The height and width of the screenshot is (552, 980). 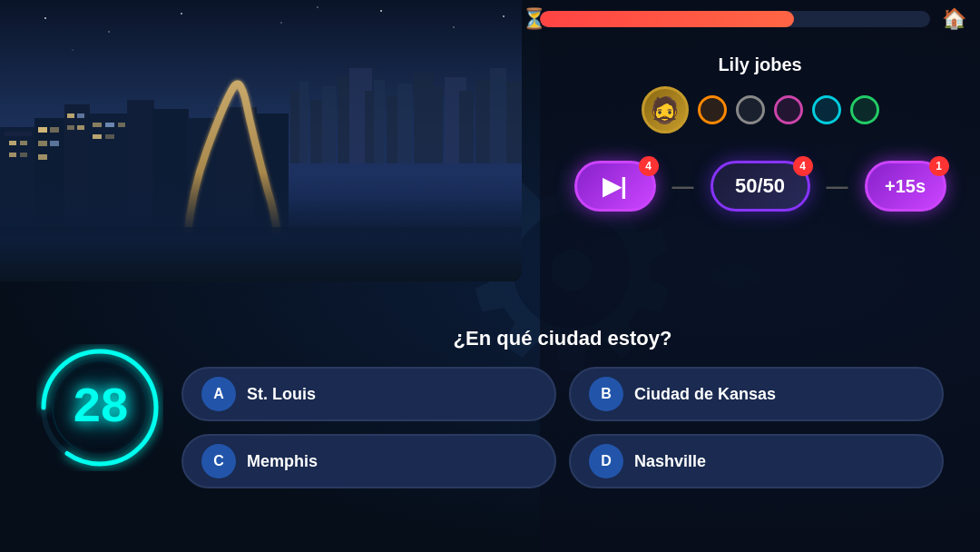 I want to click on powerup-skip-button: 4 ▶|, so click(x=615, y=186).